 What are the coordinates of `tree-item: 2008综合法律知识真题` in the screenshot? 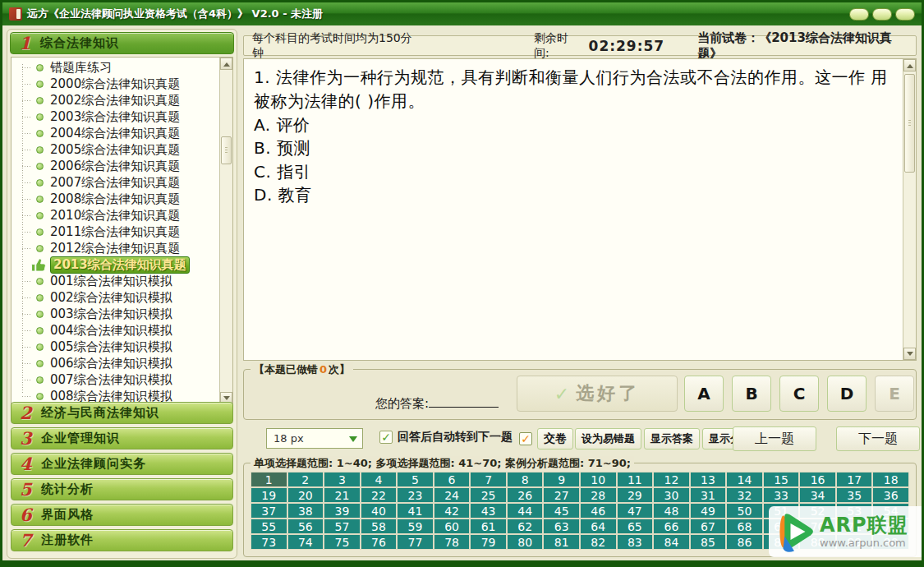 It's located at (117, 199).